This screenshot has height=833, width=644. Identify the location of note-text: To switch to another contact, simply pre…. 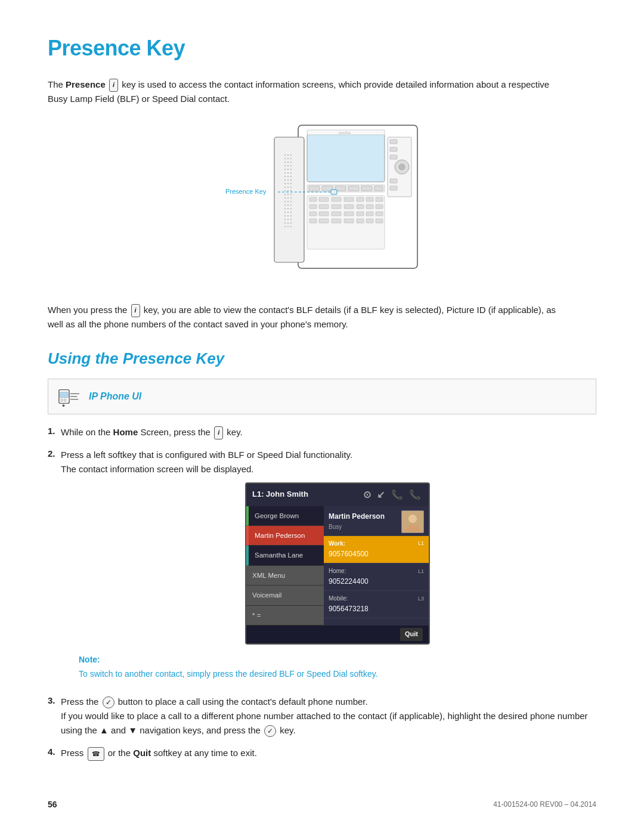
(338, 674).